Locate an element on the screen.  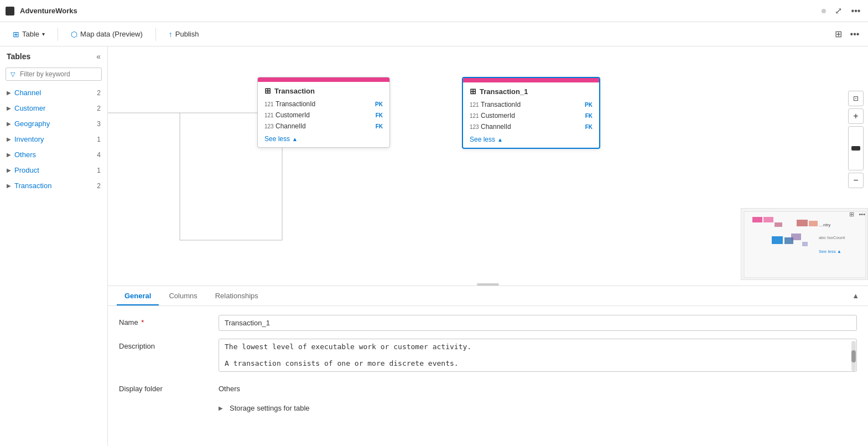
chevron-up-icon-1: ▲ is located at coordinates (500, 139).